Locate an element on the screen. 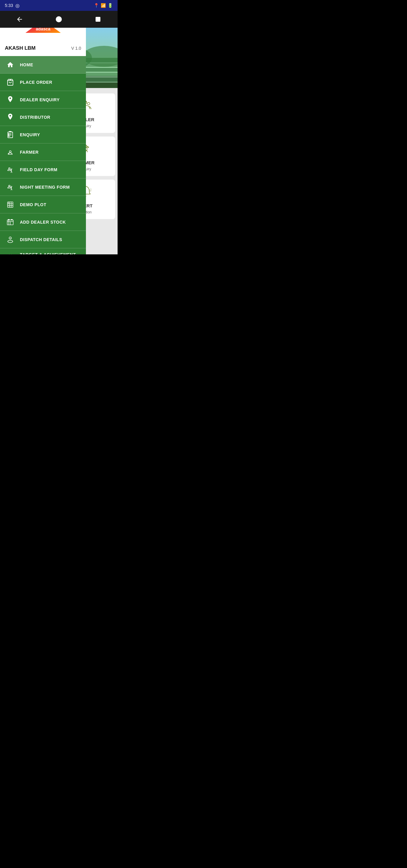 The height and width of the screenshot is (868, 407). sidebar-item-farmer: FARMER is located at coordinates (43, 152).